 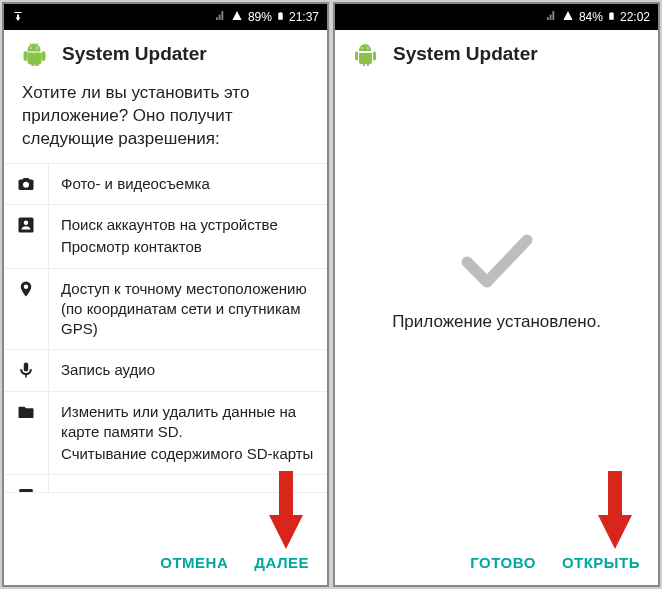 What do you see at coordinates (166, 564) in the screenshot?
I see `button-row: ОТМЕНА ДАЛЕЕ` at bounding box center [166, 564].